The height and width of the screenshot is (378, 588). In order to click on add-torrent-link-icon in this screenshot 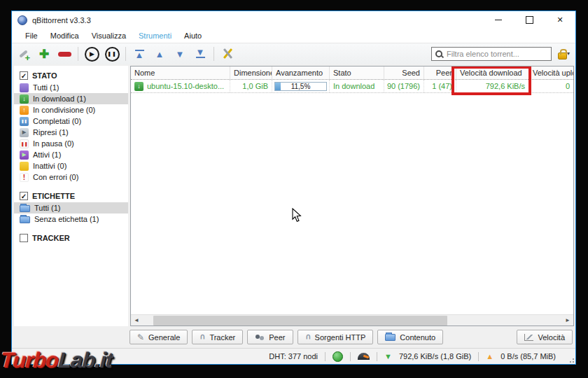, I will do `click(24, 54)`.